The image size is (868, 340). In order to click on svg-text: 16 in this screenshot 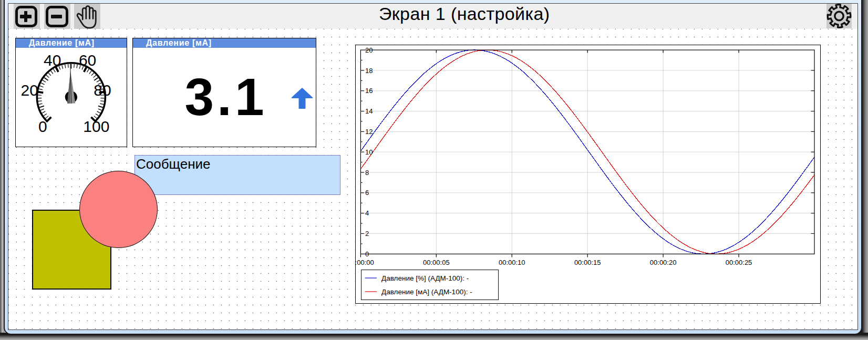, I will do `click(369, 90)`.